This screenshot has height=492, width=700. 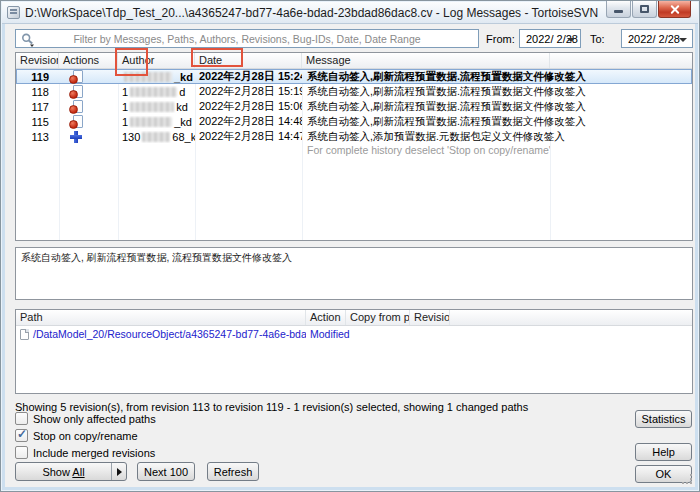 What do you see at coordinates (38, 122) in the screenshot?
I see `revision-number: 115` at bounding box center [38, 122].